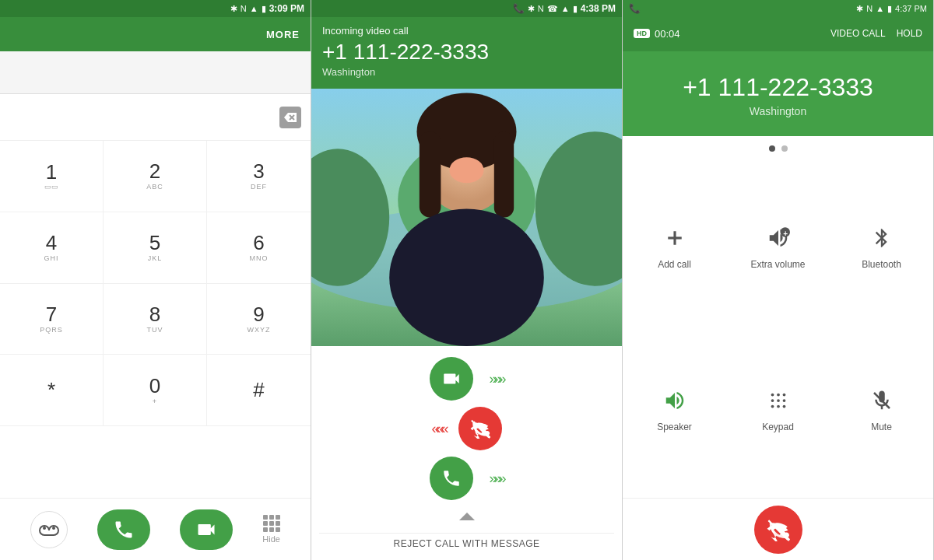  Describe the element at coordinates (258, 177) in the screenshot. I see `key-3: 3DEF` at that location.